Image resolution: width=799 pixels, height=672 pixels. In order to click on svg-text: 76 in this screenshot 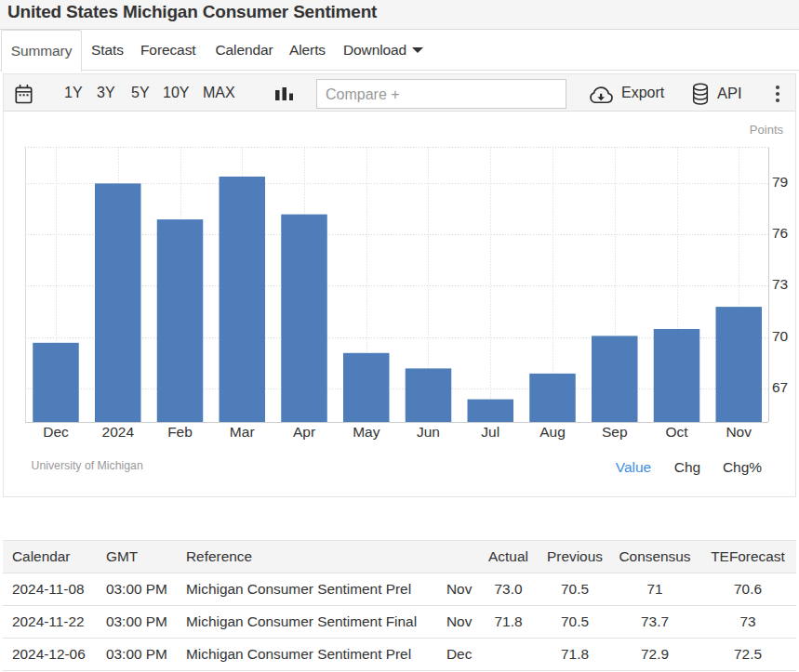, I will do `click(779, 232)`.